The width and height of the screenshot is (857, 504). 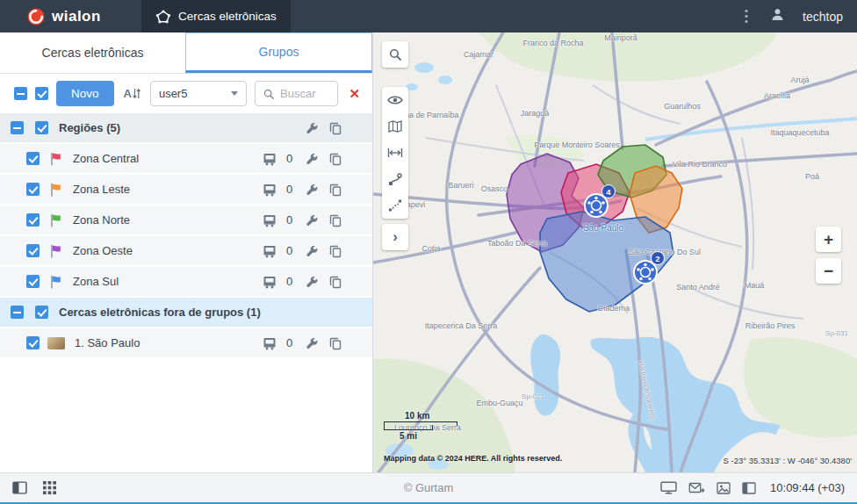 What do you see at coordinates (395, 126) in the screenshot?
I see `map-icon` at bounding box center [395, 126].